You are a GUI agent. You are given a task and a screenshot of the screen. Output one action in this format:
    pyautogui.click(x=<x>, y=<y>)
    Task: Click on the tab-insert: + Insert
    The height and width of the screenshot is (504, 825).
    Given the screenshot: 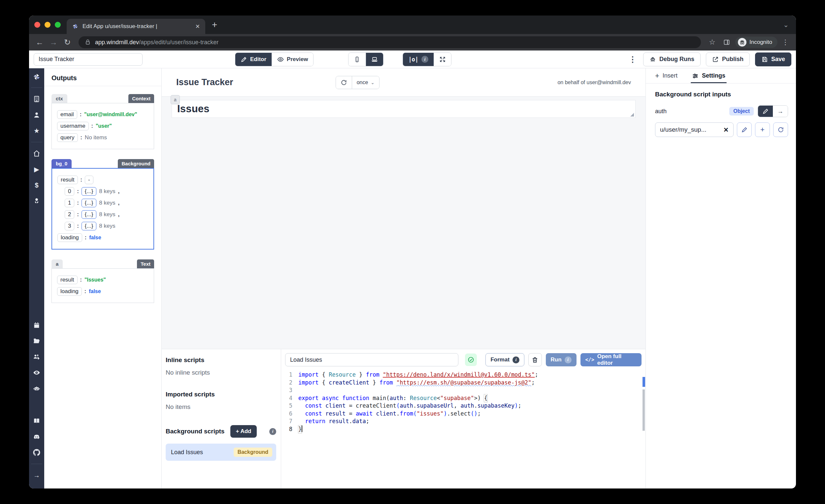 What is the action you would take?
    pyautogui.click(x=666, y=76)
    